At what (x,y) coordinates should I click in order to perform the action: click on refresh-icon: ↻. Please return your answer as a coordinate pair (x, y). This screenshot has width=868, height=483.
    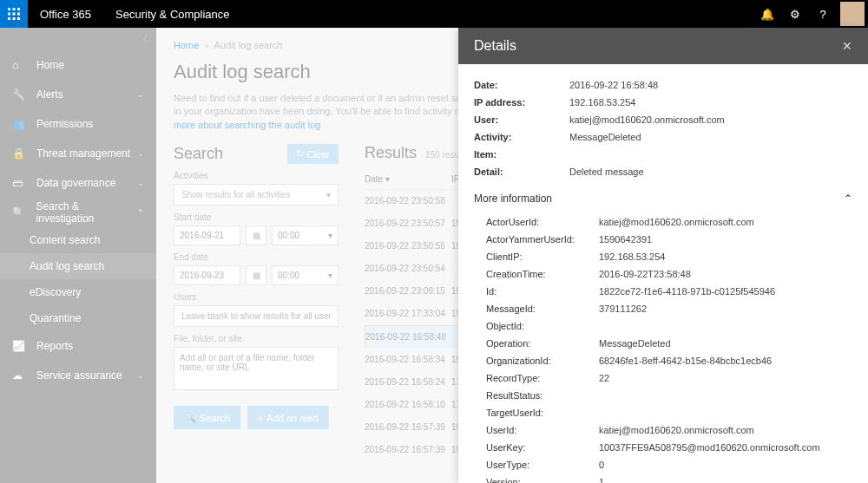
    Looking at the image, I should click on (300, 154).